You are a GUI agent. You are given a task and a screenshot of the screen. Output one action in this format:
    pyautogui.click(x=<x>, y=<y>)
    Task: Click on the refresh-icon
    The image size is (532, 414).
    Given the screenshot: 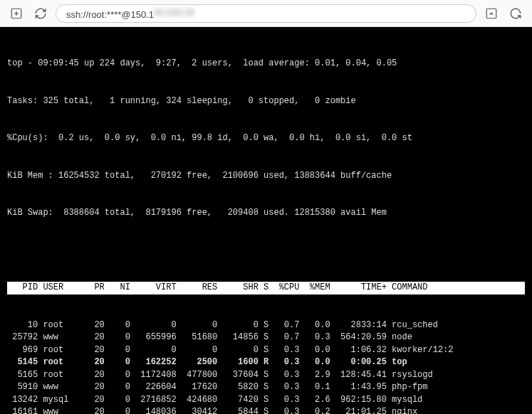 What is the action you would take?
    pyautogui.click(x=41, y=14)
    